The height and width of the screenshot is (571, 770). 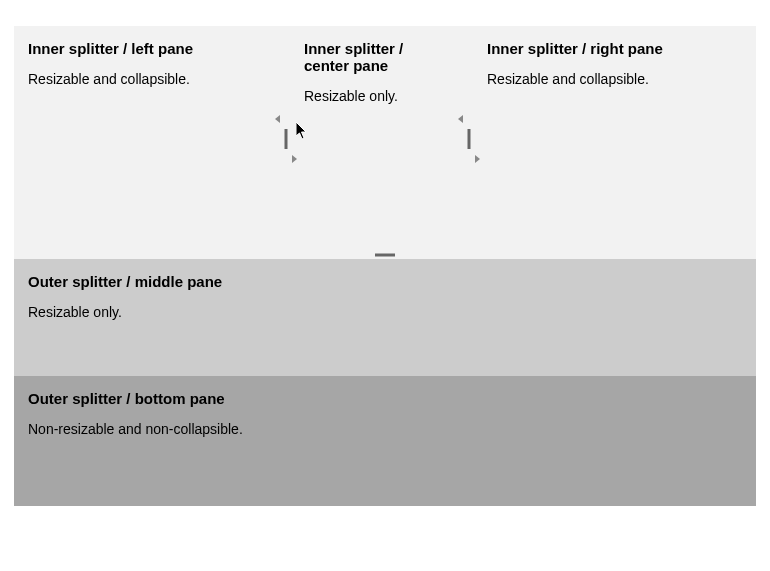 I want to click on outer-middle-desc: Resizable only., so click(x=385, y=312).